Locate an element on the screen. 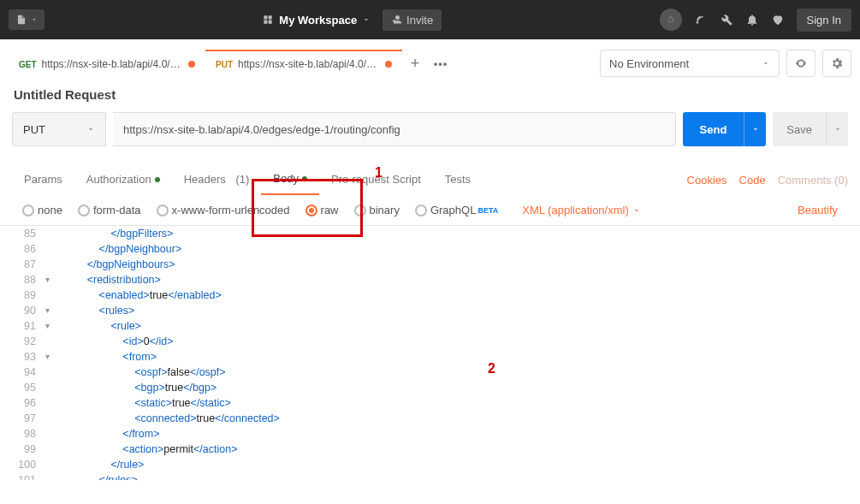 Image resolution: width=860 pixels, height=504 pixels. workspace-switcher: My Workspace is located at coordinates (317, 21).